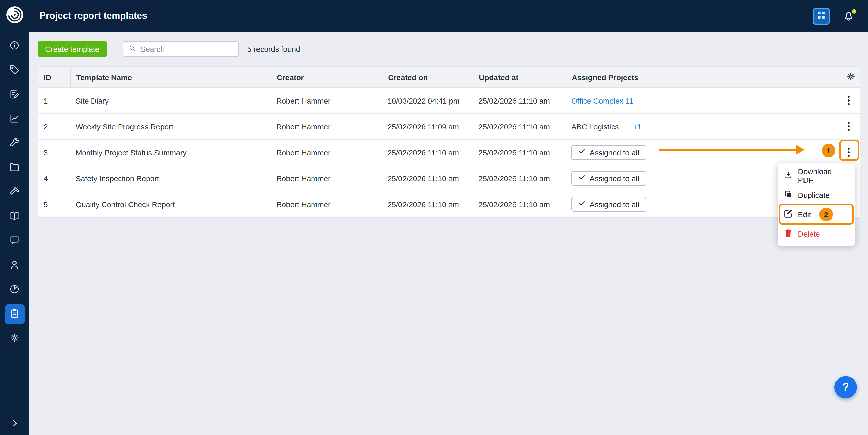 This screenshot has width=868, height=435. What do you see at coordinates (14, 46) in the screenshot?
I see `info-icon` at bounding box center [14, 46].